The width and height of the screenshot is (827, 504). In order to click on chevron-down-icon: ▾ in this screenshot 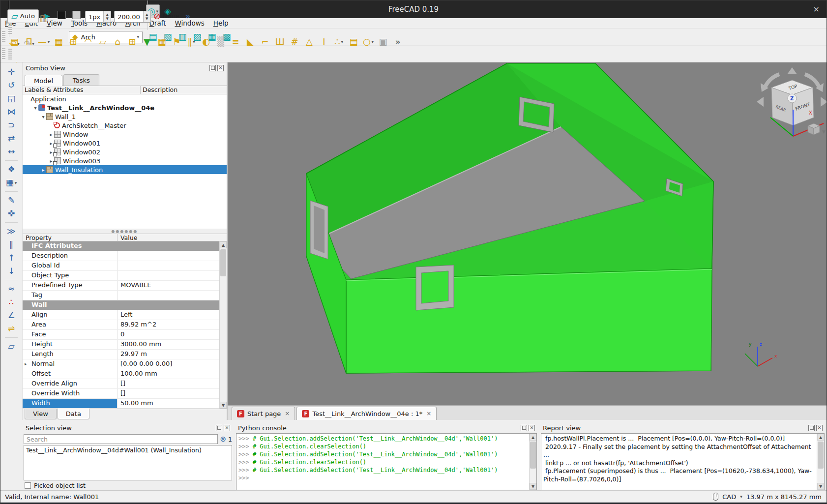, I will do `click(741, 497)`.